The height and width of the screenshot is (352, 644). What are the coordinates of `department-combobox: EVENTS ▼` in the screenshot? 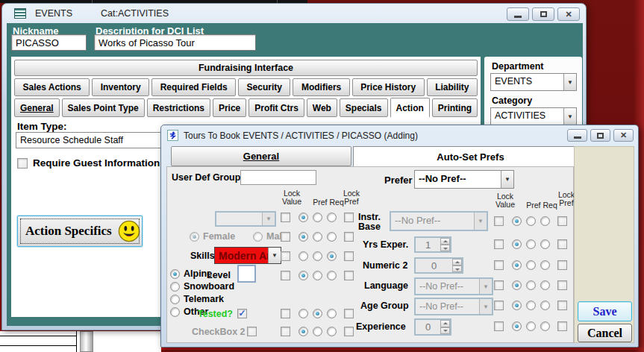 It's located at (534, 82).